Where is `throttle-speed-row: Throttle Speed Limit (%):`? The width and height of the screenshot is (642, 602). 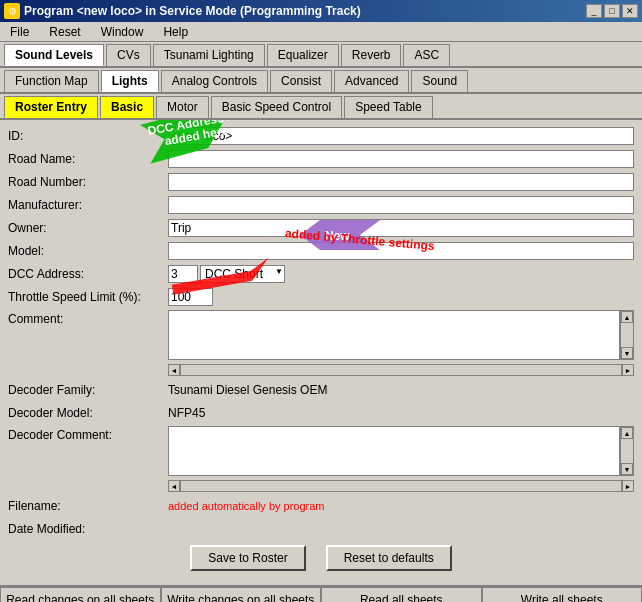
throttle-speed-row: Throttle Speed Limit (%): is located at coordinates (321, 297).